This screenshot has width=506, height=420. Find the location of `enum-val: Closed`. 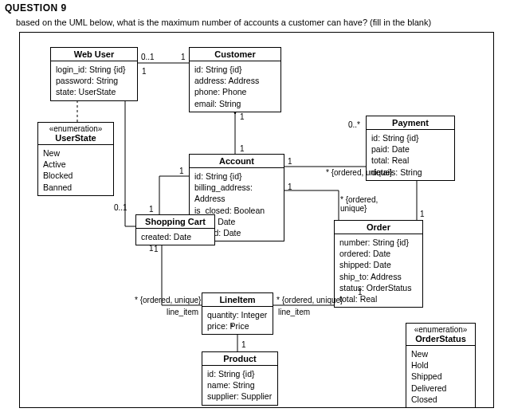

enum-val: Closed is located at coordinates (441, 399).